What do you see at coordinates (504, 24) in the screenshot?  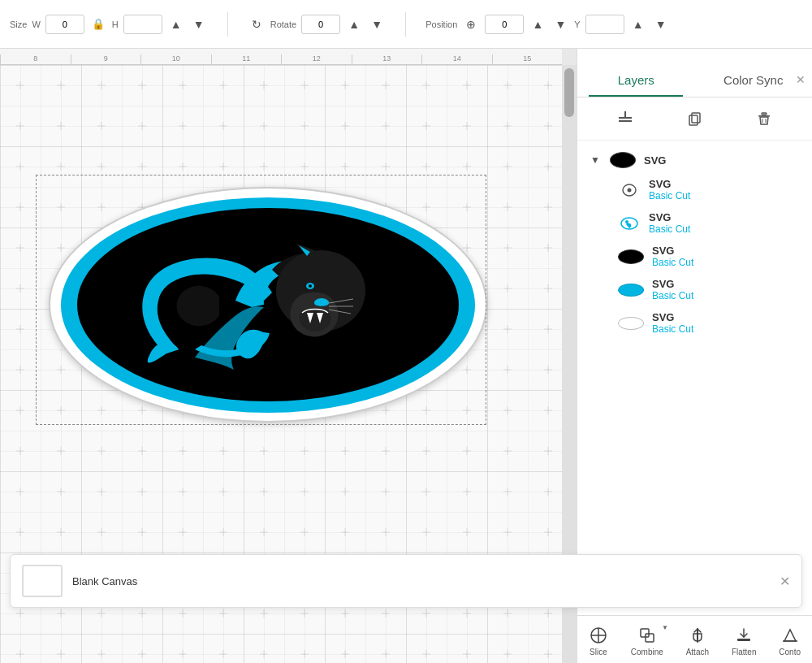 I see `x-input` at bounding box center [504, 24].